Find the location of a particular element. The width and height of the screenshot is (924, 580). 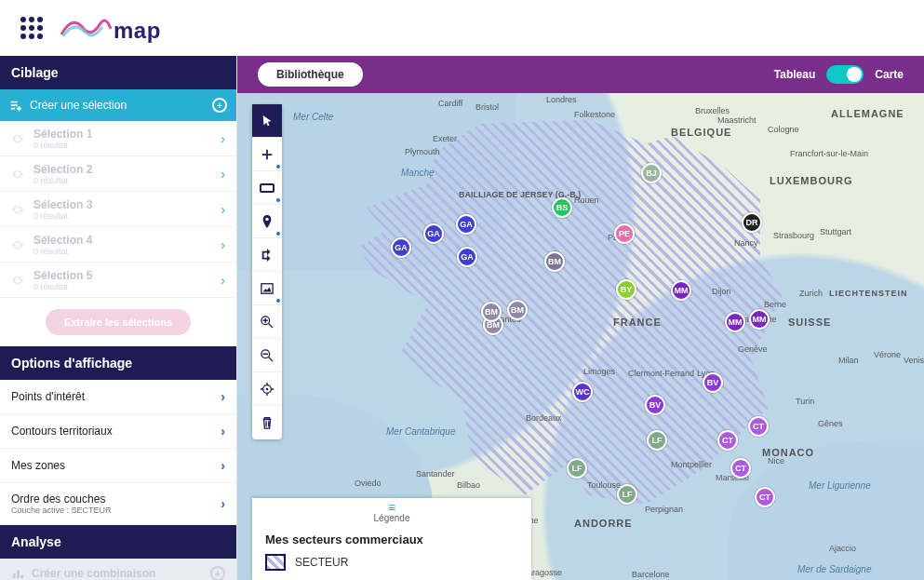

tool-zoom-in is located at coordinates (267, 322).